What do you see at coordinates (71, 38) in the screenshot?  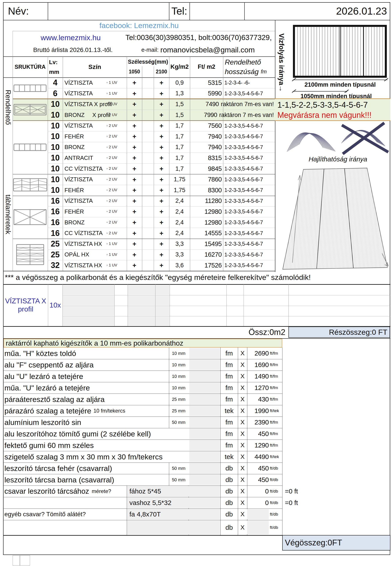 I see `website-link: www.lemezmix.hu` at bounding box center [71, 38].